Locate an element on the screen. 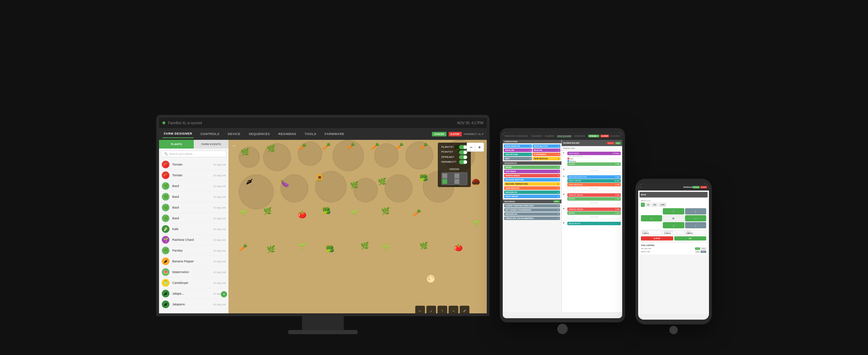 The height and width of the screenshot is (355, 868). amount-1-button: 1 is located at coordinates (643, 205).